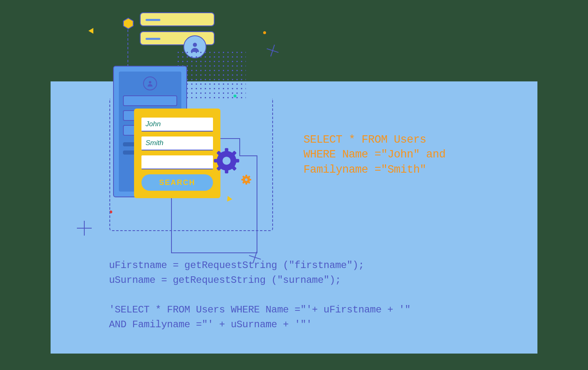 This screenshot has width=588, height=370. I want to click on sql-line: WHERE Name ="John" and, so click(374, 155).